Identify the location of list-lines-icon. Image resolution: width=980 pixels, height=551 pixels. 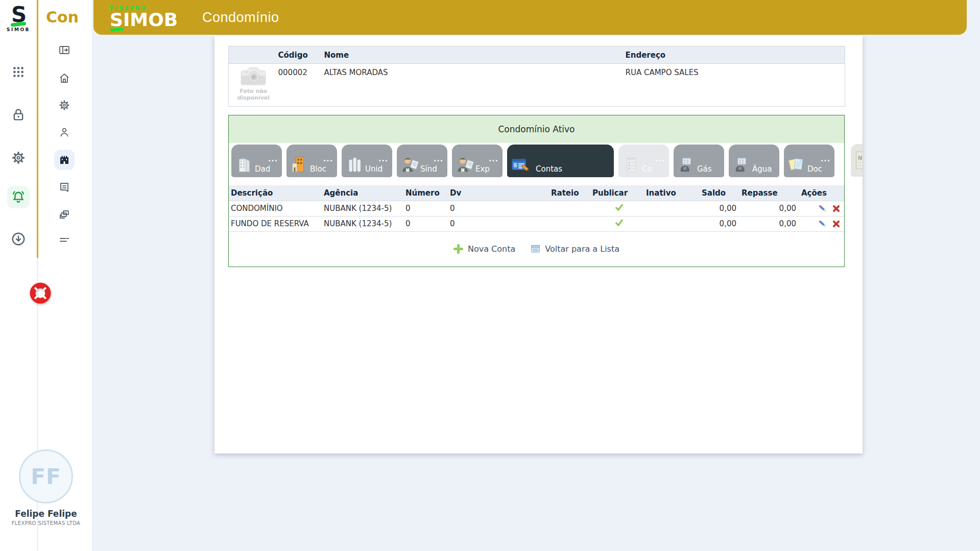
(64, 240).